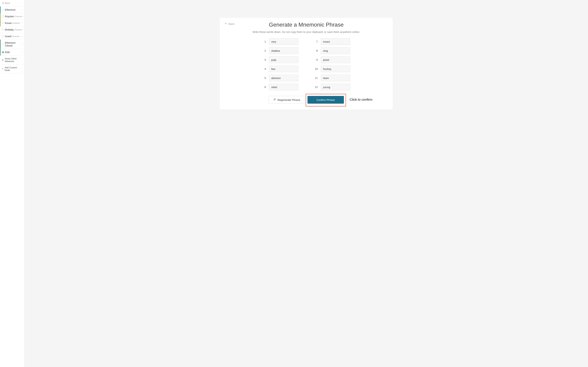 This screenshot has height=367, width=588. I want to click on mnemonic-word-row: 2.shallow, so click(280, 50).